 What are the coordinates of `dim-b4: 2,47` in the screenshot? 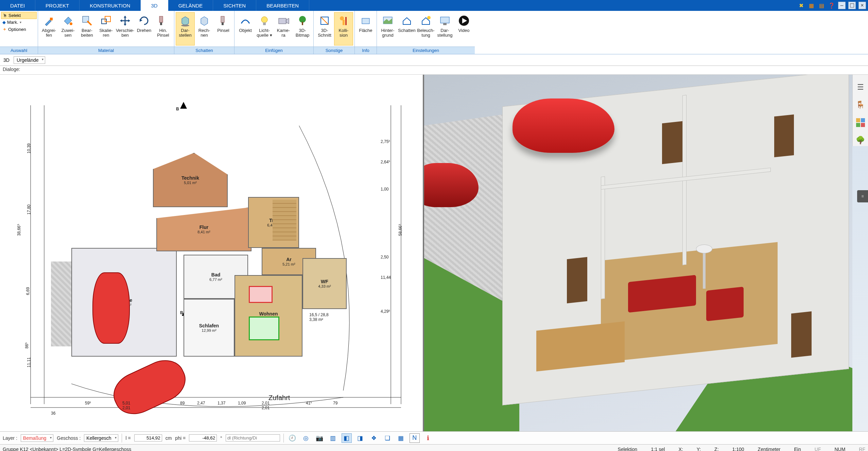 It's located at (201, 403).